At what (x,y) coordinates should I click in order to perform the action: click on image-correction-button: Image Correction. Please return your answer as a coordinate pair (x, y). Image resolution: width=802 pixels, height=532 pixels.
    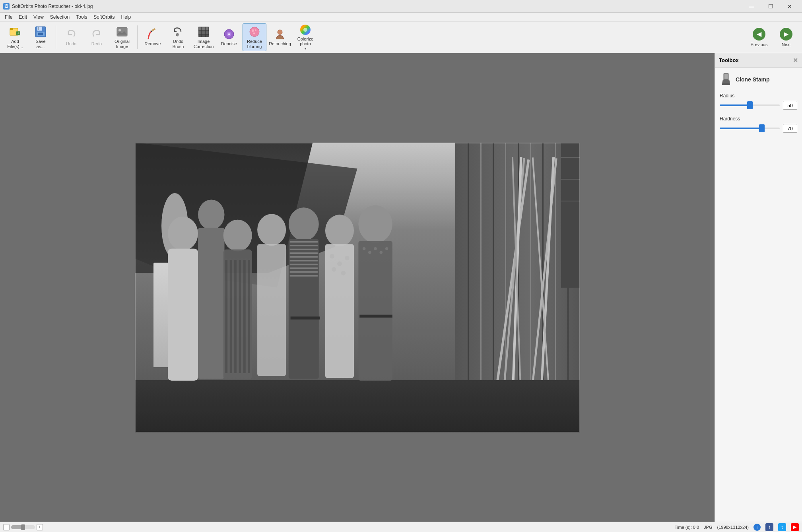
    Looking at the image, I should click on (204, 37).